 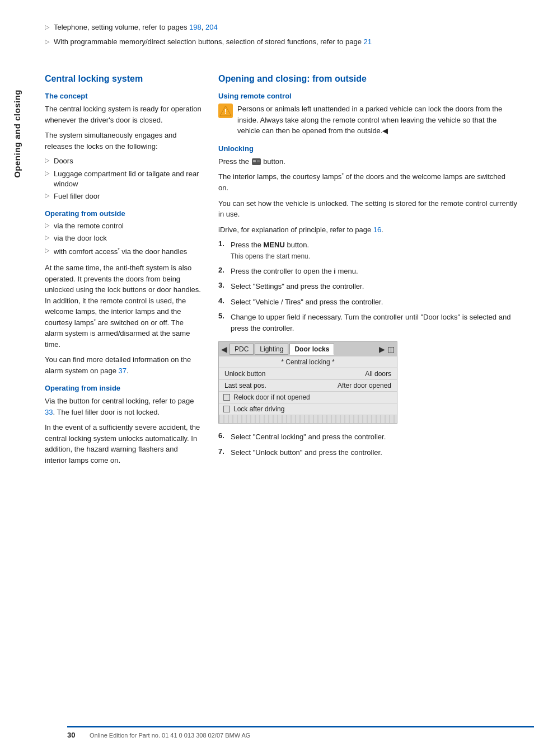 I want to click on warning-icon: !, so click(x=226, y=111).